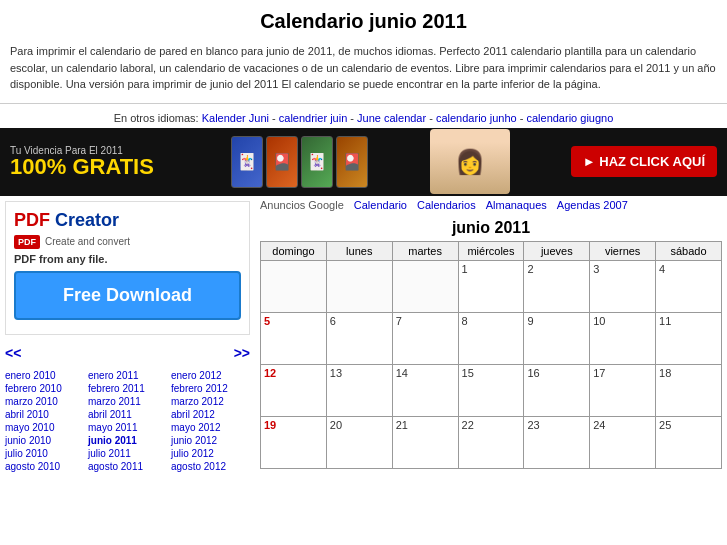 The image size is (727, 545). Describe the element at coordinates (491, 206) in the screenshot. I see `ad-row: Anuncios Google Calendario Calendarios A…` at that location.